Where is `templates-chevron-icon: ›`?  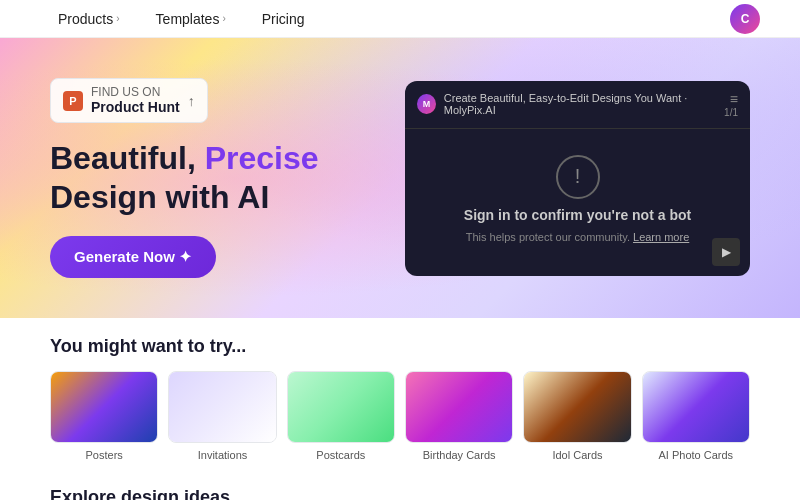
templates-chevron-icon: › is located at coordinates (224, 18).